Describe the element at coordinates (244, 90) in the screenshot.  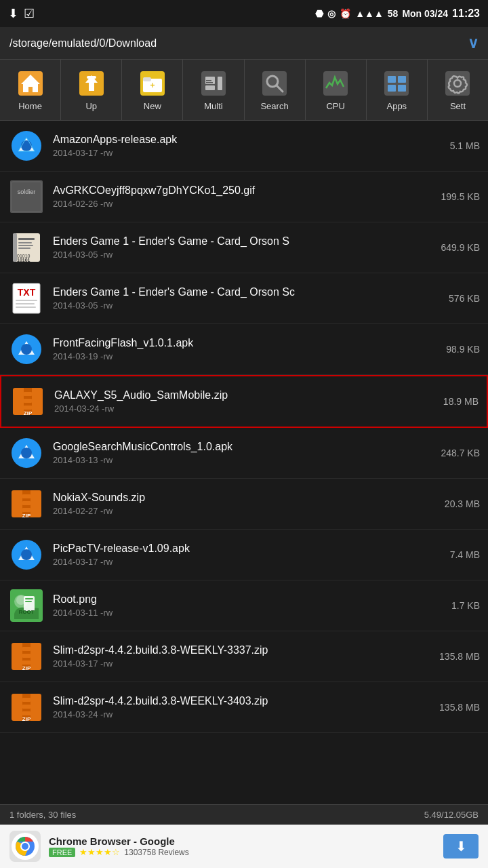
I see `toolbar: Home Up + New` at that location.